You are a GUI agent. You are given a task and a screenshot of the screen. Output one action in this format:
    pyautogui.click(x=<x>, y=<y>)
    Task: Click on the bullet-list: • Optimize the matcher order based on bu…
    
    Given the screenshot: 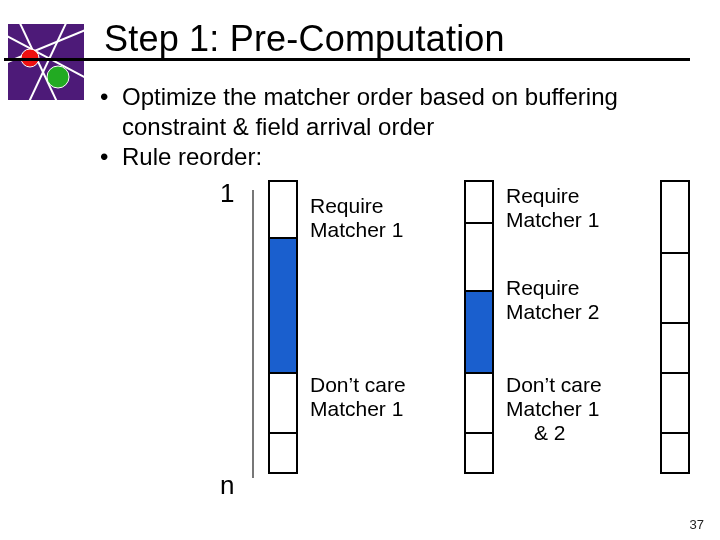 What is the action you would take?
    pyautogui.click(x=395, y=127)
    